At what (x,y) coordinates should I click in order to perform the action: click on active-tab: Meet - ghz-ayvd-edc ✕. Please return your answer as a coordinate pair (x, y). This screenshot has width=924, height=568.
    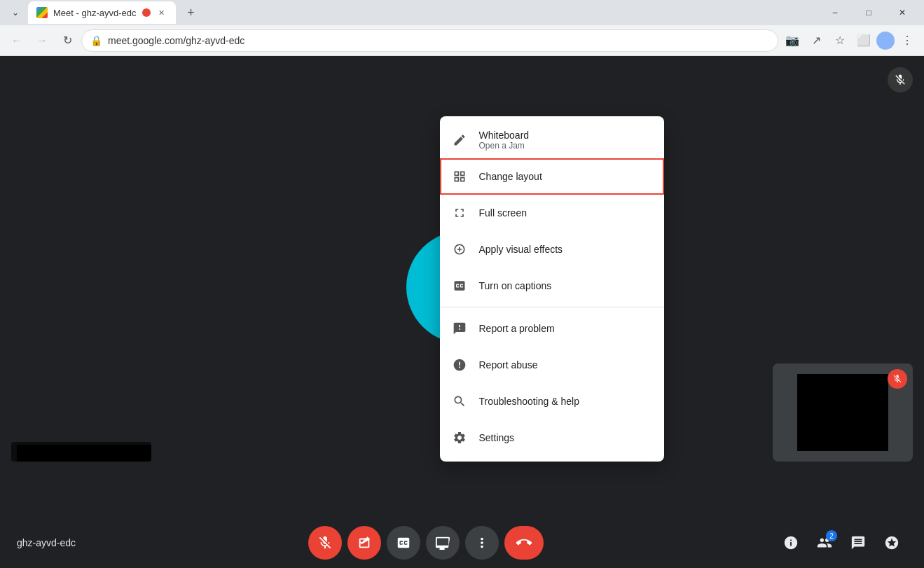
    Looking at the image, I should click on (102, 13).